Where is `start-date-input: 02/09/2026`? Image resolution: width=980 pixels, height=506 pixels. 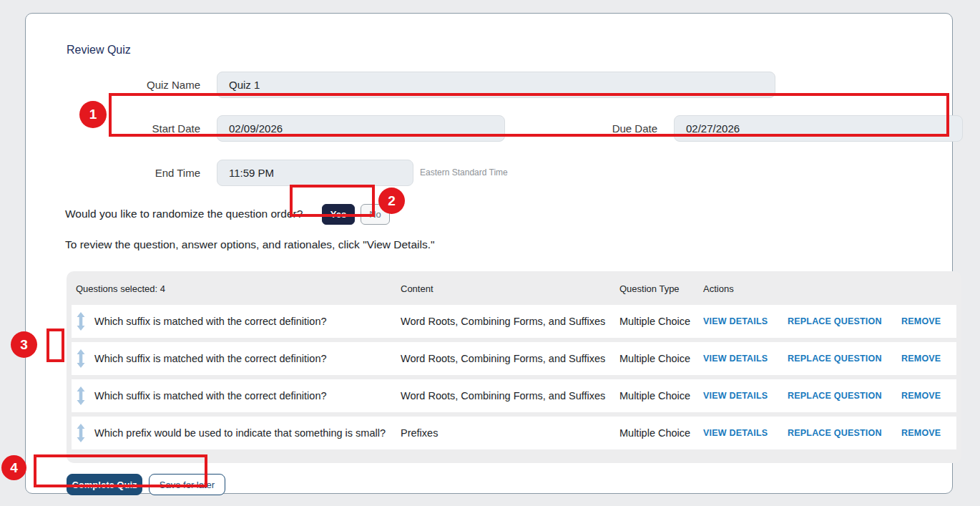 start-date-input: 02/09/2026 is located at coordinates (361, 129).